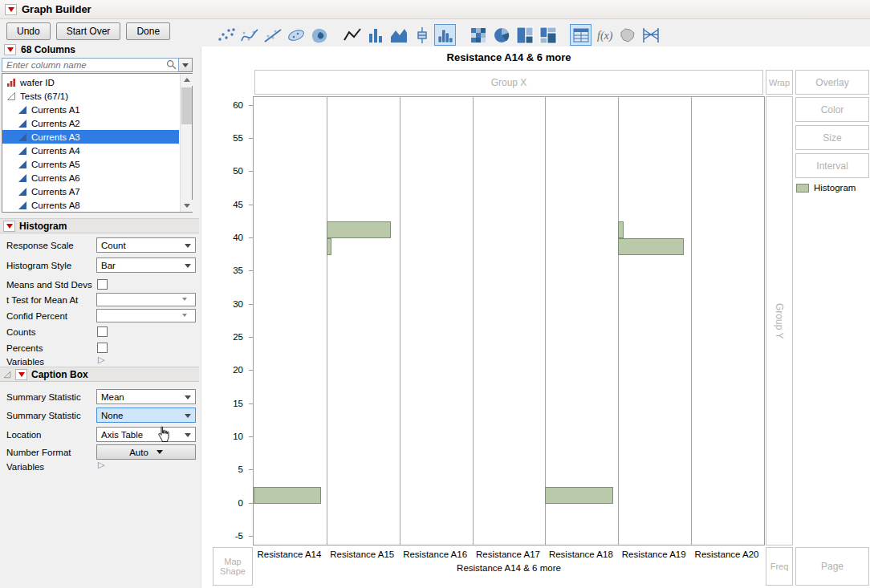  I want to click on percents-checkbox, so click(103, 348).